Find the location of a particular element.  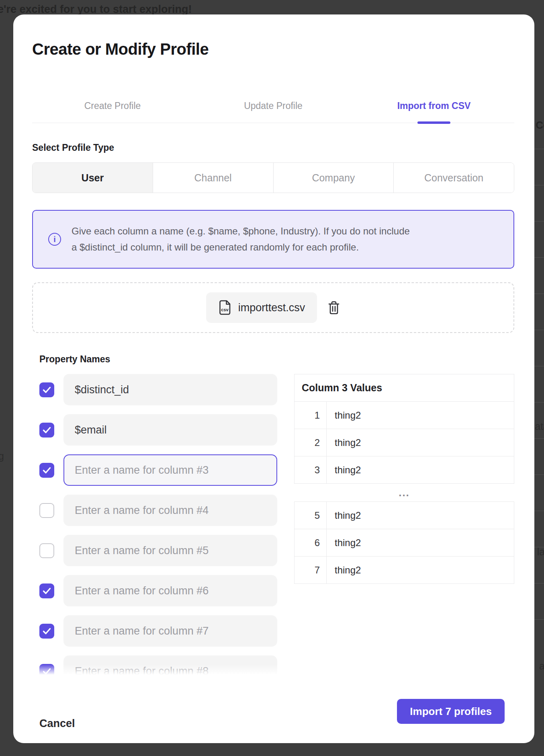

tab-label: Import from CSV is located at coordinates (434, 106).